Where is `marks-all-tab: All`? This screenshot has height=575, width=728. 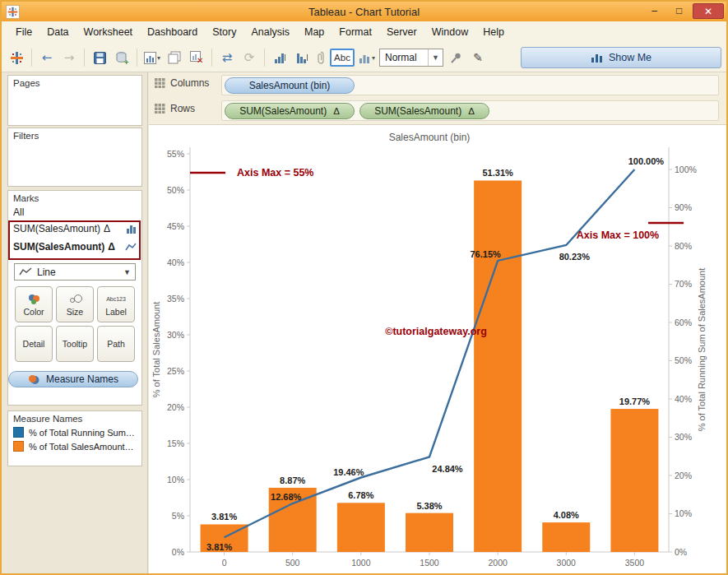 marks-all-tab: All is located at coordinates (75, 212).